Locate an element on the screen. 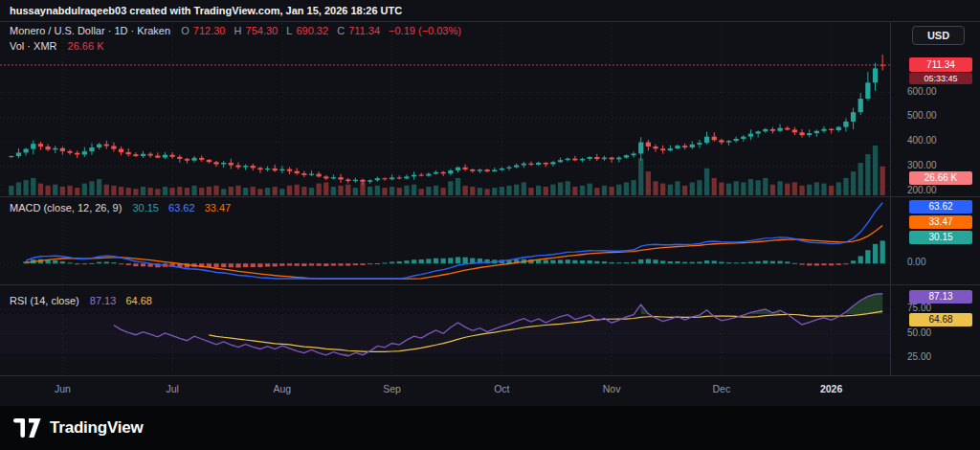  time-axis-label: Dec is located at coordinates (722, 389).